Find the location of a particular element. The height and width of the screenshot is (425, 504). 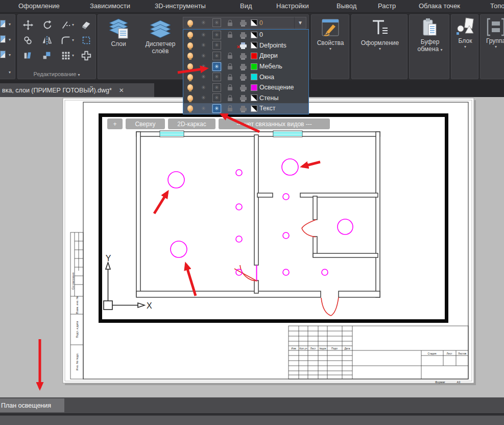

array-tool-icon is located at coordinates (66, 56).